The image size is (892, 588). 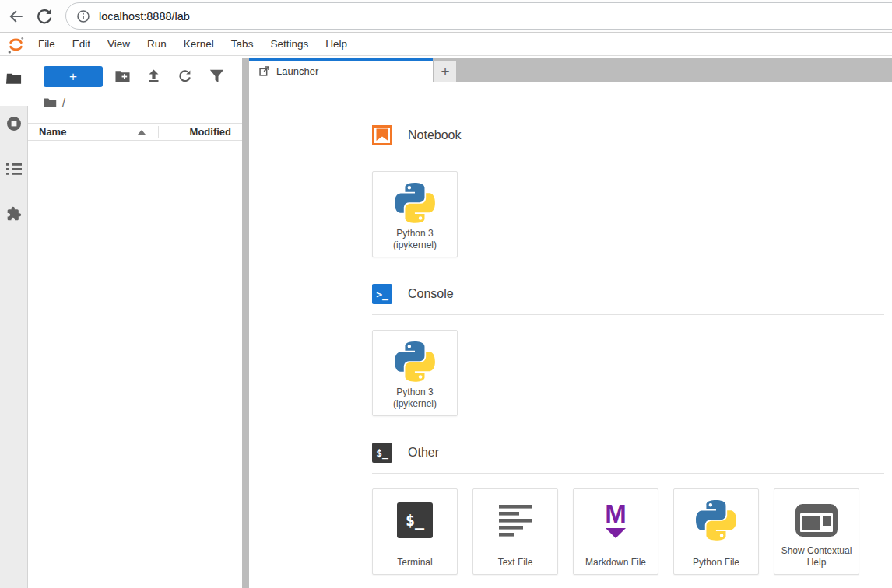 I want to click on activity-sidebar, so click(x=14, y=322).